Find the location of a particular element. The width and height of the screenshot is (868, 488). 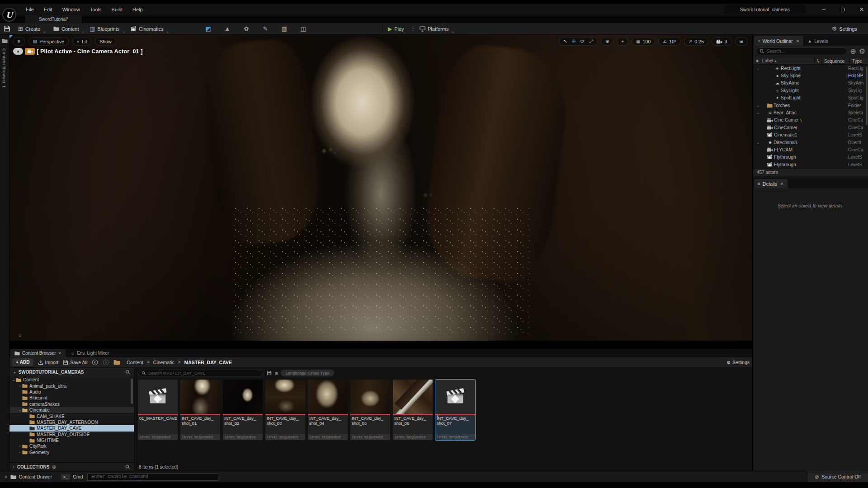

blueprints-menu: ▥ Blueprints⌄ is located at coordinates (108, 29).